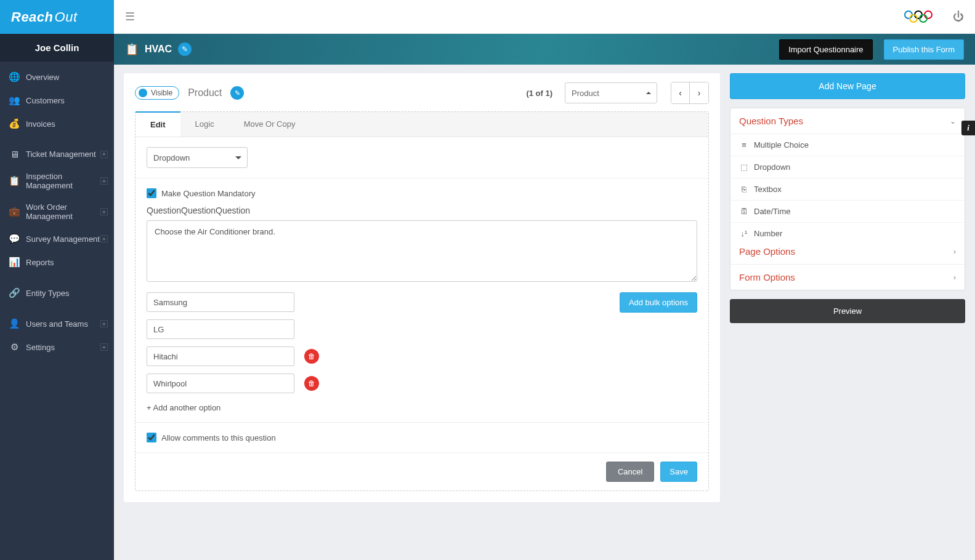 This screenshot has width=975, height=560. What do you see at coordinates (848, 190) in the screenshot?
I see `question-type-textbox: ⎘Textbox` at bounding box center [848, 190].